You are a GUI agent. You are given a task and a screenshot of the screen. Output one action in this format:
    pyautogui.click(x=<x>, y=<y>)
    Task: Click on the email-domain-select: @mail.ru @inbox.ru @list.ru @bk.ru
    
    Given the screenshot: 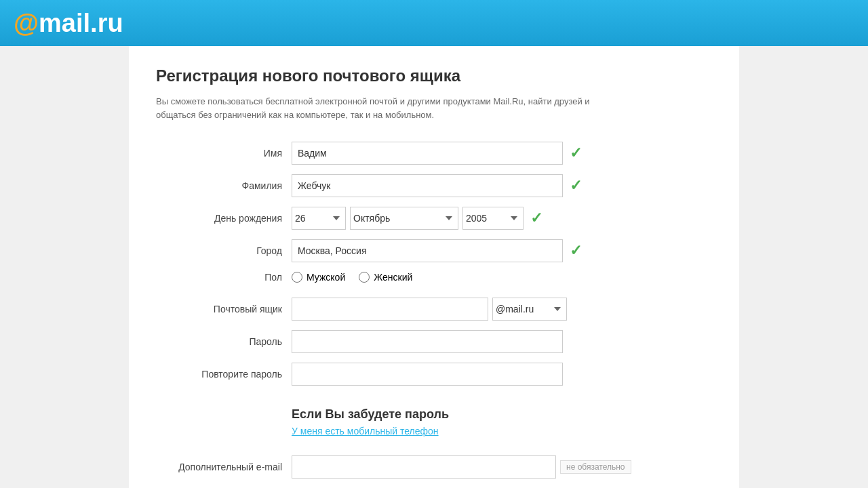 What is the action you would take?
    pyautogui.click(x=530, y=309)
    